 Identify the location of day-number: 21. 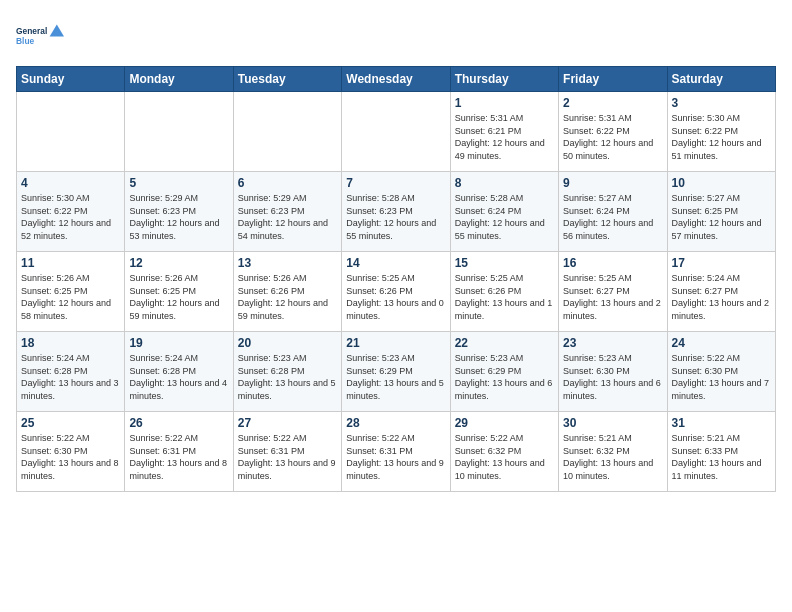
(396, 343).